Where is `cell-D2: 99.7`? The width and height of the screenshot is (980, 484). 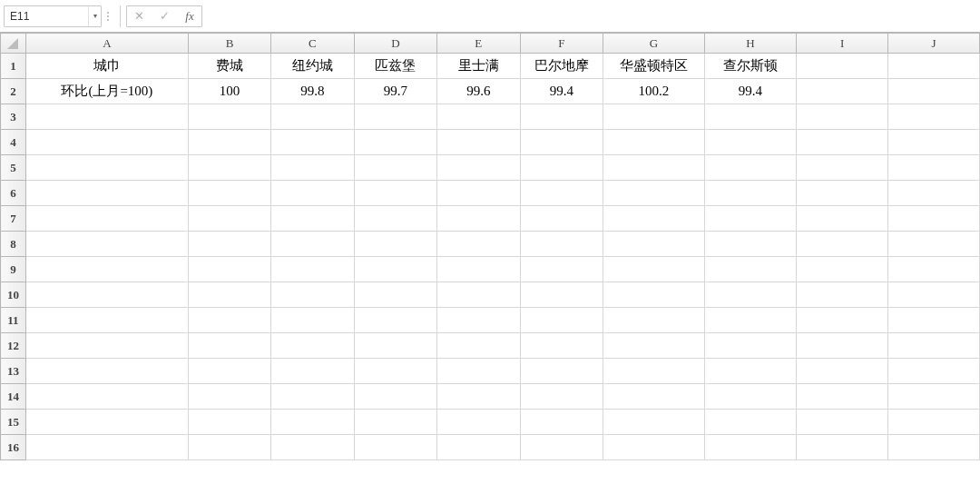 cell-D2: 99.7 is located at coordinates (396, 92).